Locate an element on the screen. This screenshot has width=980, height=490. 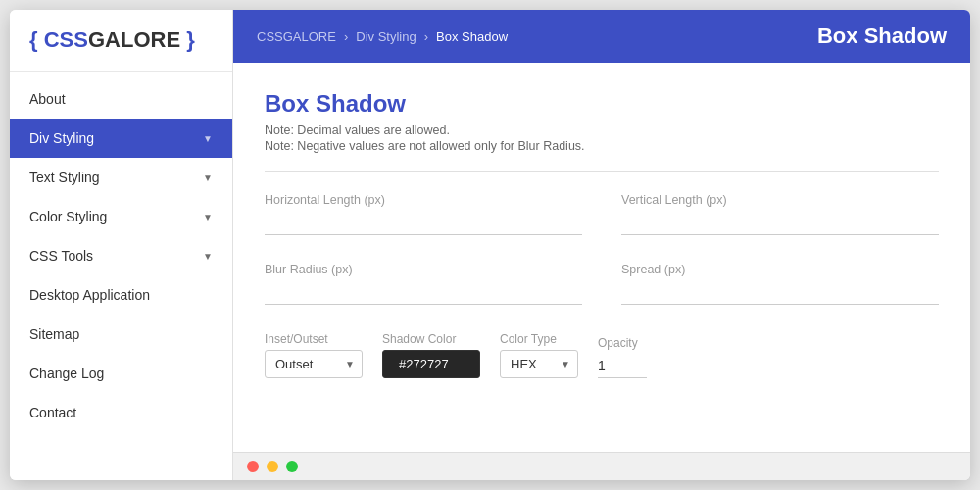
note-2: Note: Negative values are not allowed on… is located at coordinates (602, 146).